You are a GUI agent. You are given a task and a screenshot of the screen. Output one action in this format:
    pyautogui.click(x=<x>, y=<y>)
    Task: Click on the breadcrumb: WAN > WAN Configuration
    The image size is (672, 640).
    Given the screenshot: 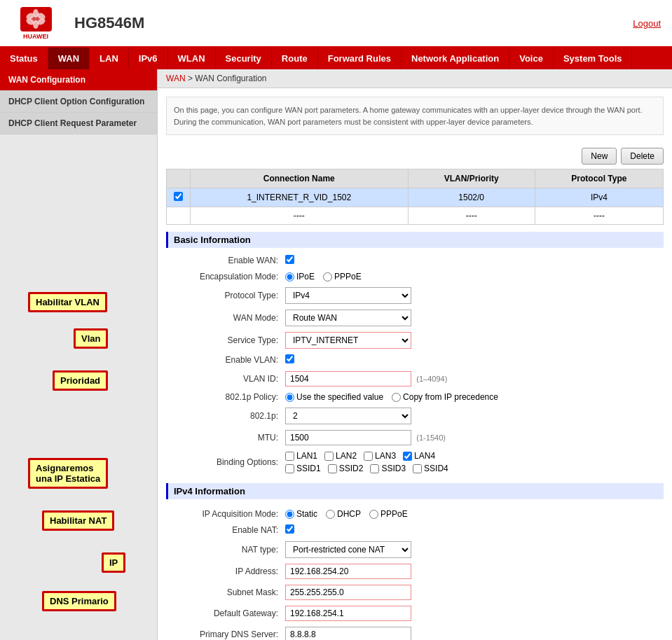 What is the action you would take?
    pyautogui.click(x=415, y=78)
    